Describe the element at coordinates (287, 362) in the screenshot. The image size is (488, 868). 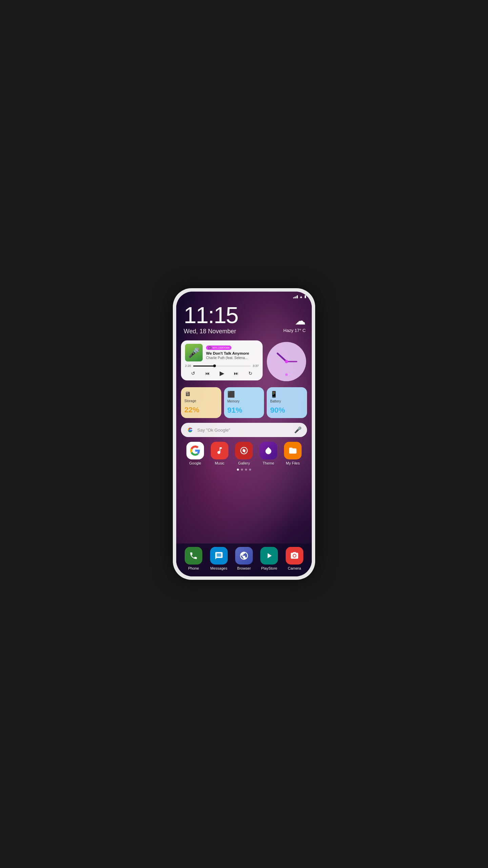
I see `analog-clock-widget` at that location.